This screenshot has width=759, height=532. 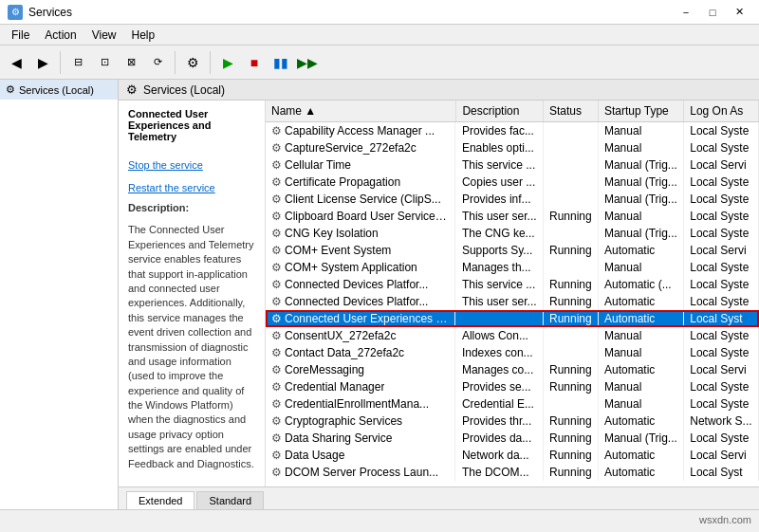 What do you see at coordinates (713, 12) in the screenshot?
I see `maximize-button: □` at bounding box center [713, 12].